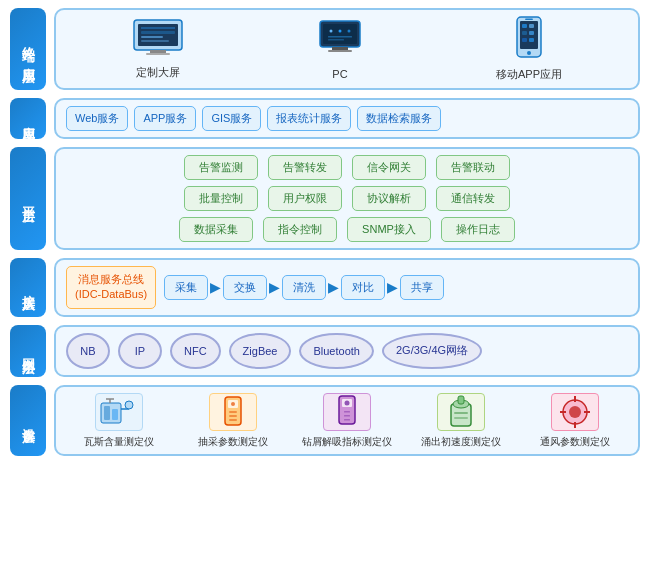 The height and width of the screenshot is (568, 650). I want to click on platform-snmp: SNMP接入, so click(389, 230).